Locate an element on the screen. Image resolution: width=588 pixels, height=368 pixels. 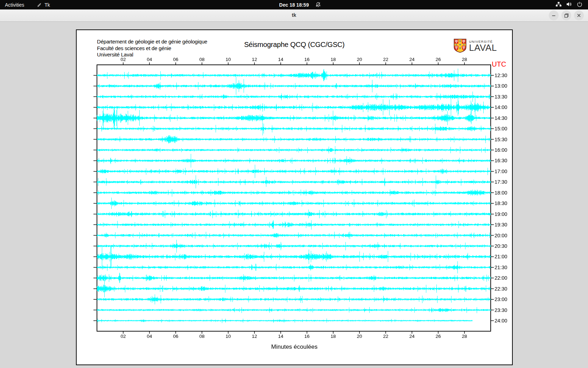
activities-button: Activities is located at coordinates (15, 5).